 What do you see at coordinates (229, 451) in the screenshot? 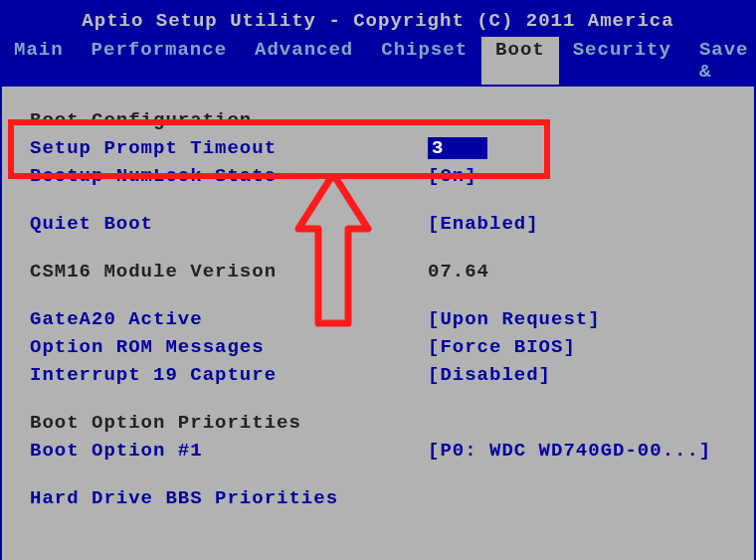
I see `boot-option-1-label: Boot Option #1` at bounding box center [229, 451].